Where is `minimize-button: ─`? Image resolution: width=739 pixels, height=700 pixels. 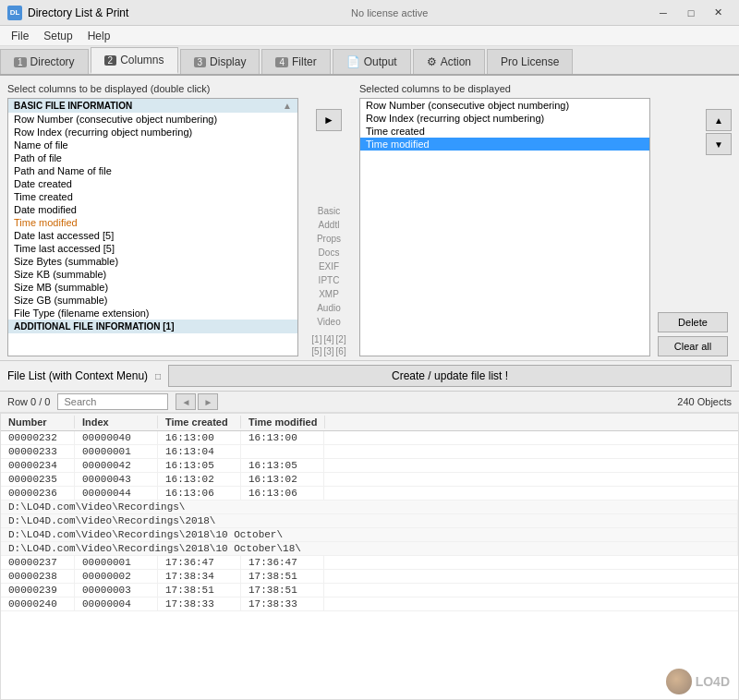
minimize-button: ─ is located at coordinates (663, 13).